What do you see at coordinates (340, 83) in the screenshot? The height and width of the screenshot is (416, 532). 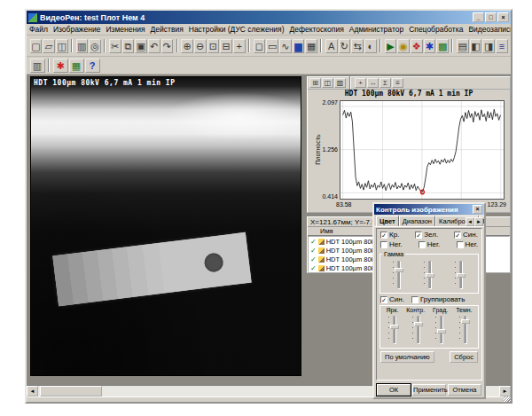 I see `plot-print-icon: ▥` at bounding box center [340, 83].